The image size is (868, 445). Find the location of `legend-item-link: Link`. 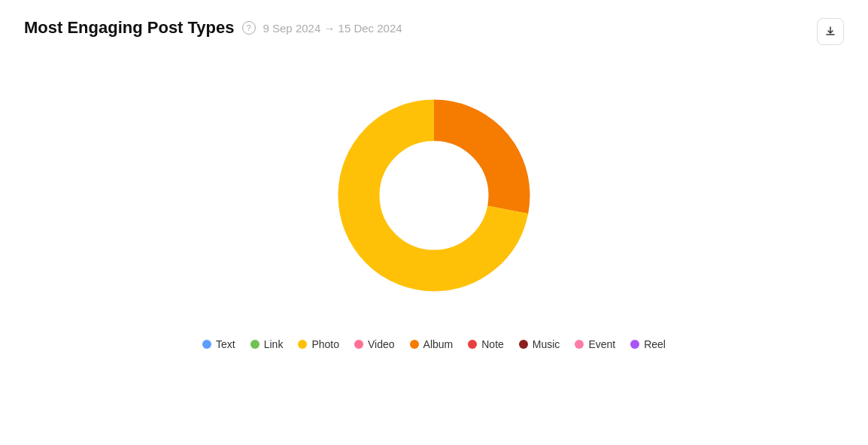

legend-item-link: Link is located at coordinates (267, 344).